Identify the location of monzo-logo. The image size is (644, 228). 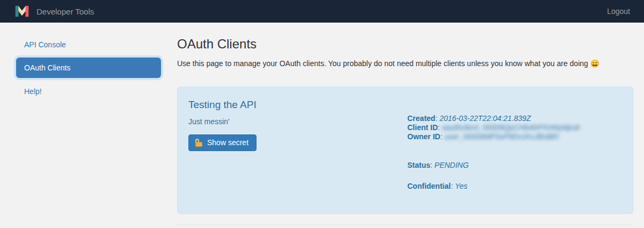
(22, 11).